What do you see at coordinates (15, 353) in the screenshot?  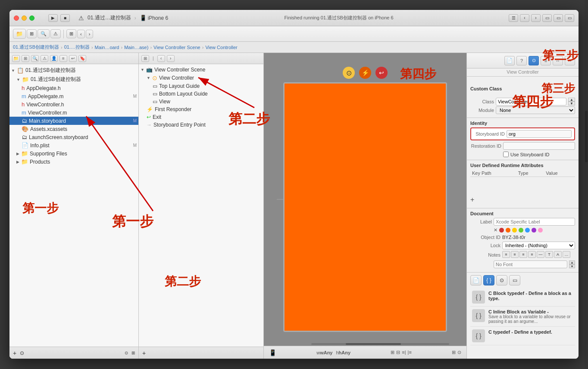 I see `add-file-btn: +` at bounding box center [15, 353].